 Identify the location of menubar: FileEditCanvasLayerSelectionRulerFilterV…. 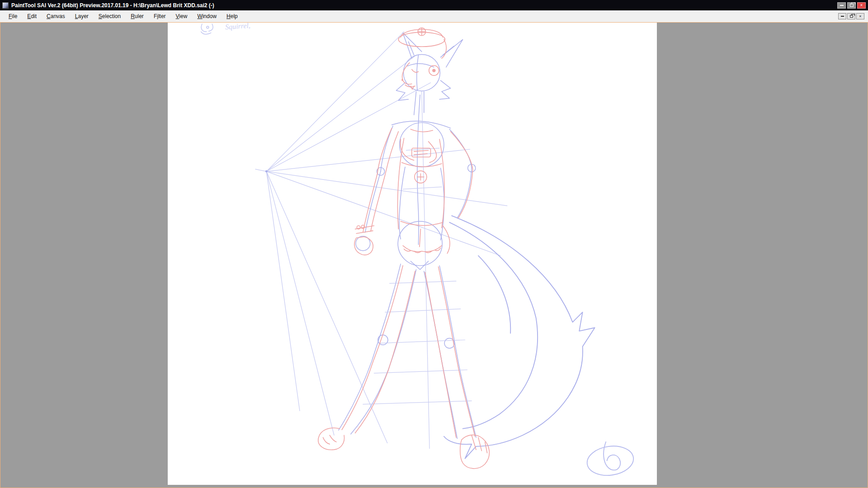
(434, 16).